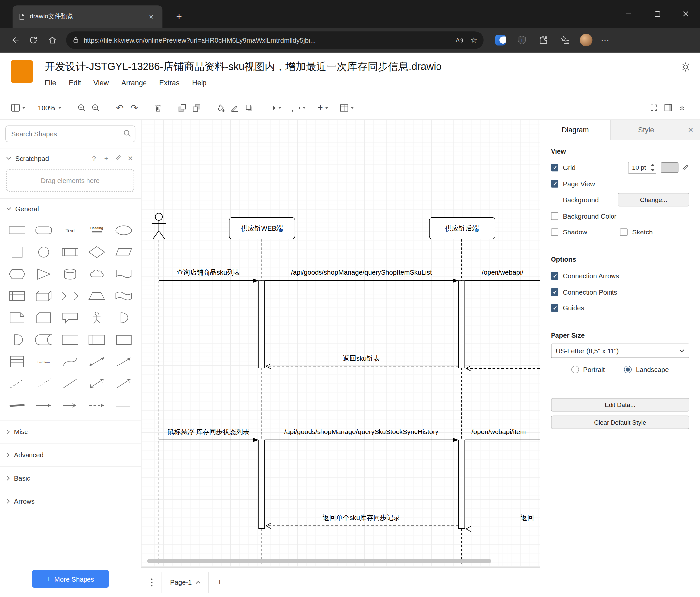  Describe the element at coordinates (70, 405) in the screenshot. I see `shape-arrow-h2` at that location.